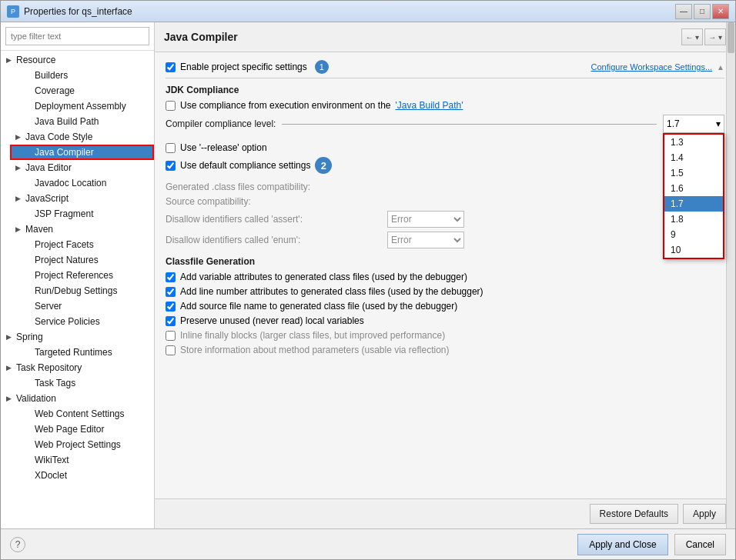 Image resolution: width=736 pixels, height=560 pixels. I want to click on compliance-option-1.3: 1.3, so click(694, 142).